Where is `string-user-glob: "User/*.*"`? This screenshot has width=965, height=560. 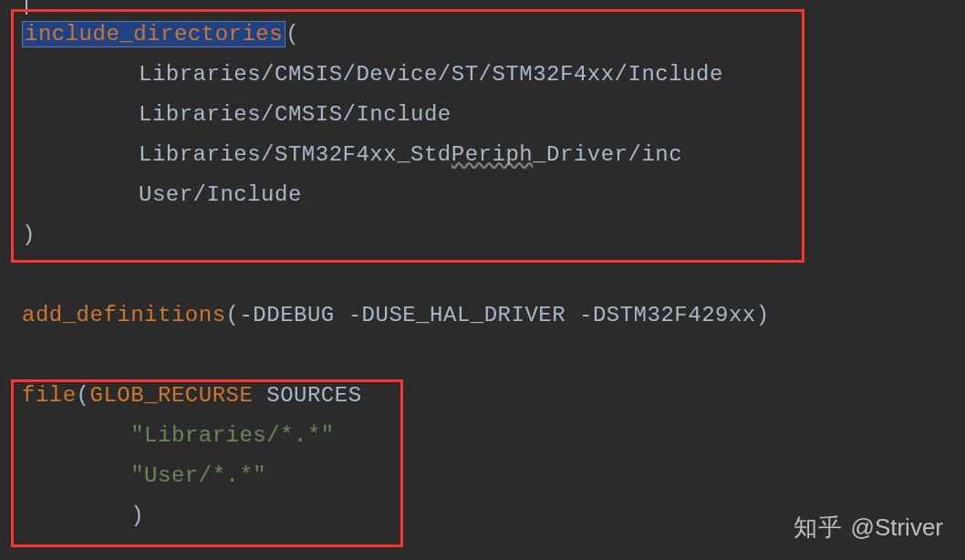
string-user-glob: "User/*.*" is located at coordinates (199, 476).